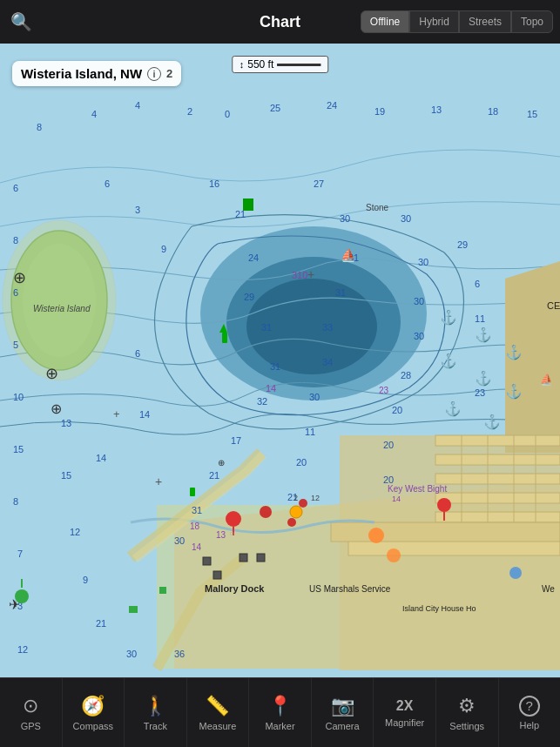  What do you see at coordinates (485, 22) in the screenshot?
I see `map-mode-streets: Streets` at bounding box center [485, 22].